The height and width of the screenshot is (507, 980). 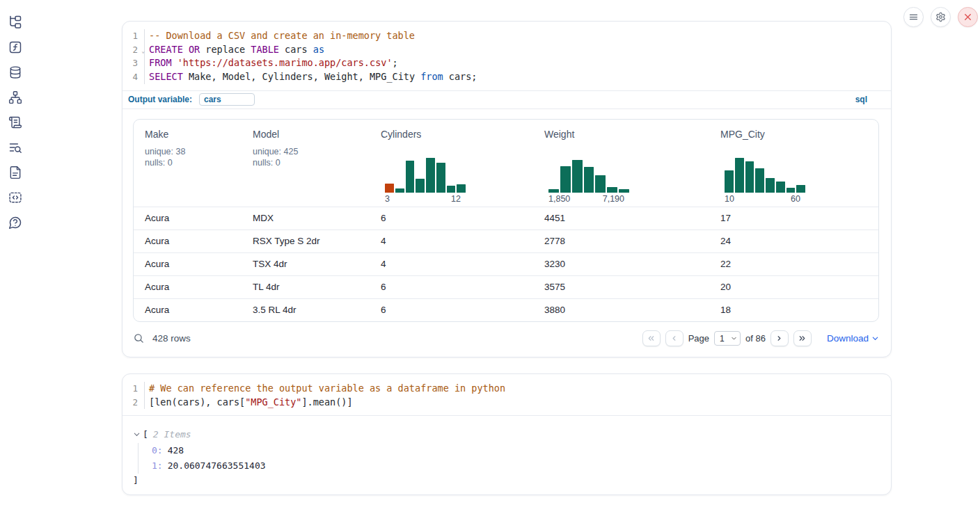 I want to click on sidebar-item-data-sources, so click(x=15, y=72).